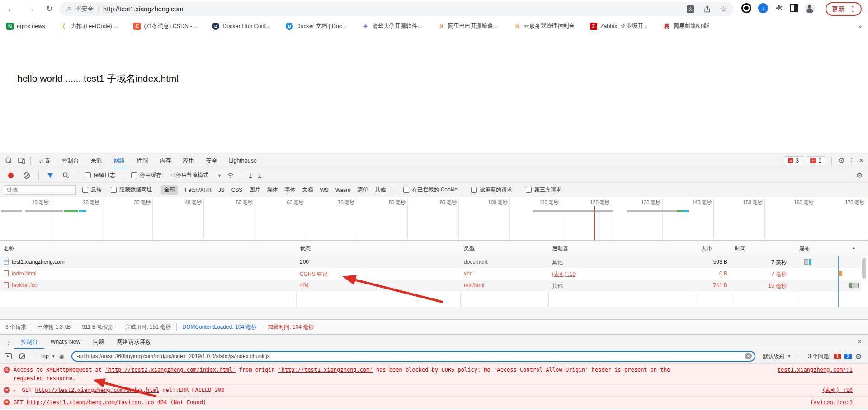 The image size is (868, 410). Describe the element at coordinates (9, 161) in the screenshot. I see `inspect-element-icon` at that location.